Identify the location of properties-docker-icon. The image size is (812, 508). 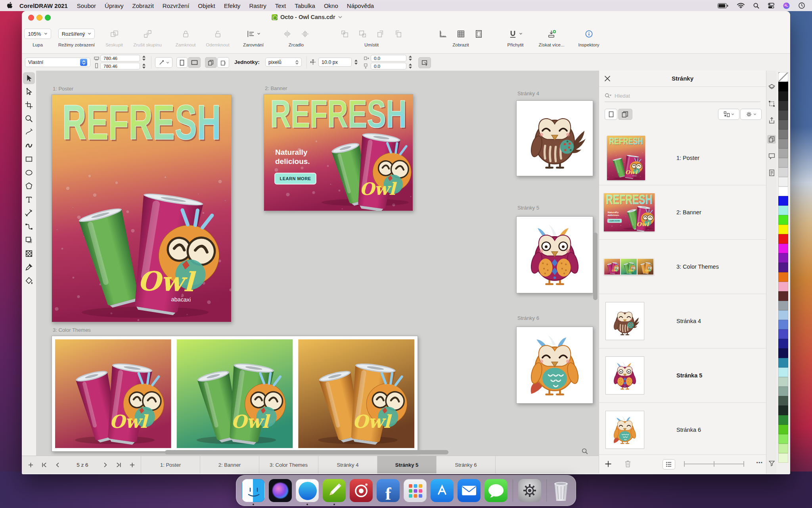
(772, 173).